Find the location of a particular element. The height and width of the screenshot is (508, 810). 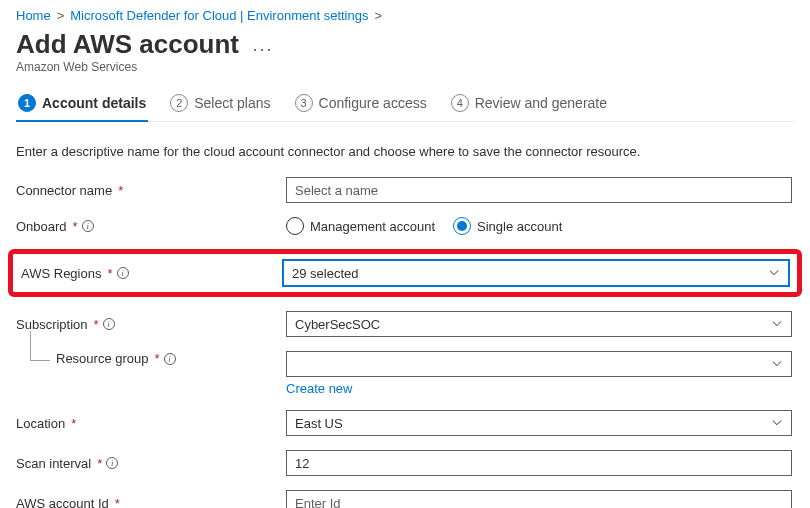

row-subscription: Subscription * i CyberSecSOC is located at coordinates (405, 324).